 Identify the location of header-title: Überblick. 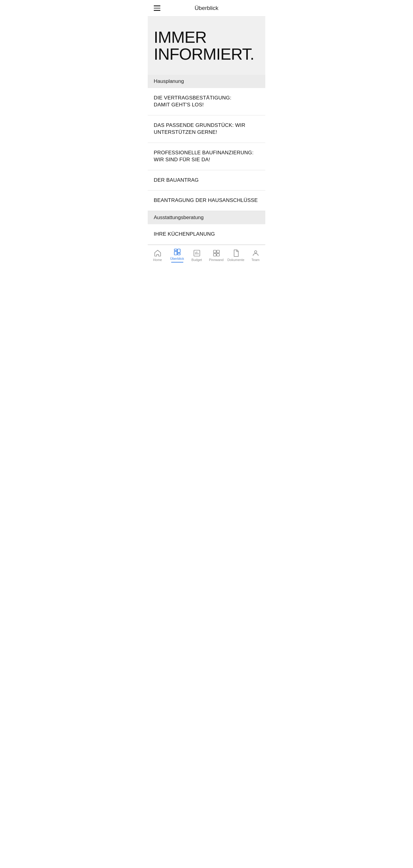
(206, 8).